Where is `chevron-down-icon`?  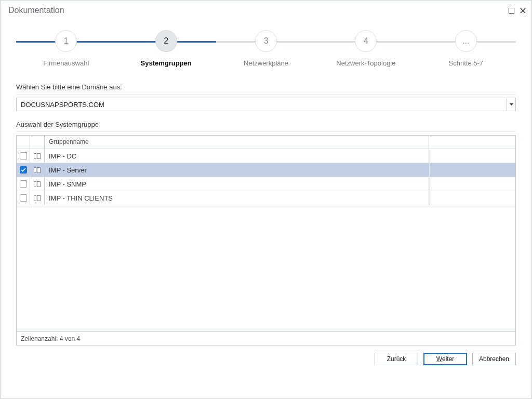 chevron-down-icon is located at coordinates (511, 104).